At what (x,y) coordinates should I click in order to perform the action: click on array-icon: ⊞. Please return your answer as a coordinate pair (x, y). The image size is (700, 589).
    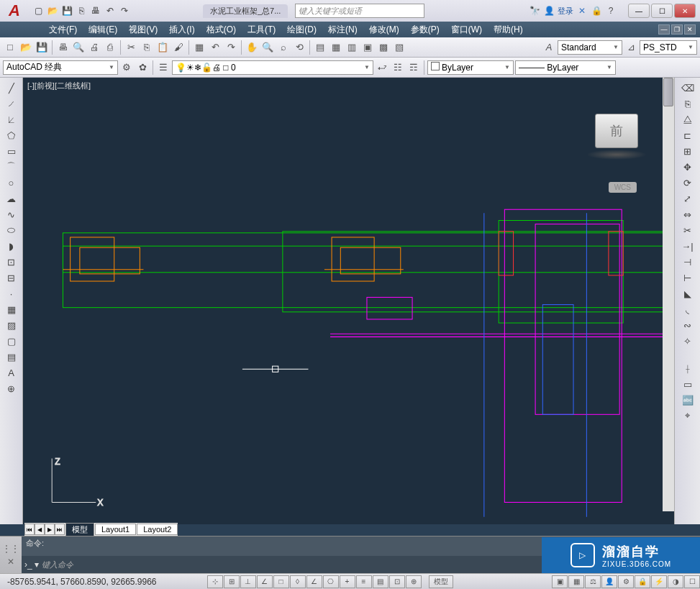
    Looking at the image, I should click on (688, 151).